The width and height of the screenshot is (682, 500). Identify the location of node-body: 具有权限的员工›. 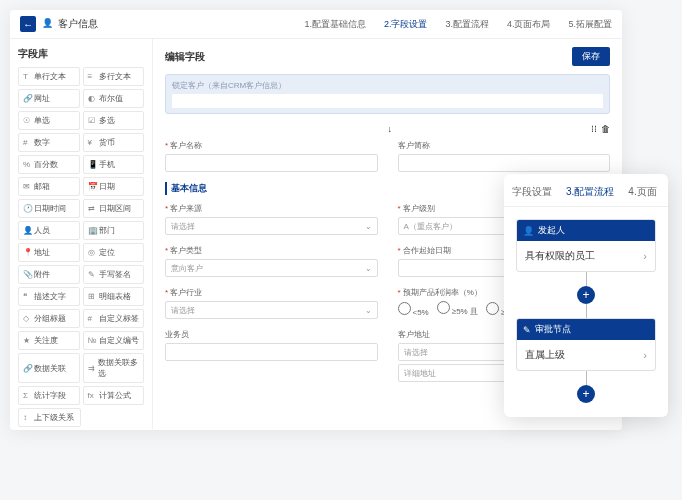
(586, 256).